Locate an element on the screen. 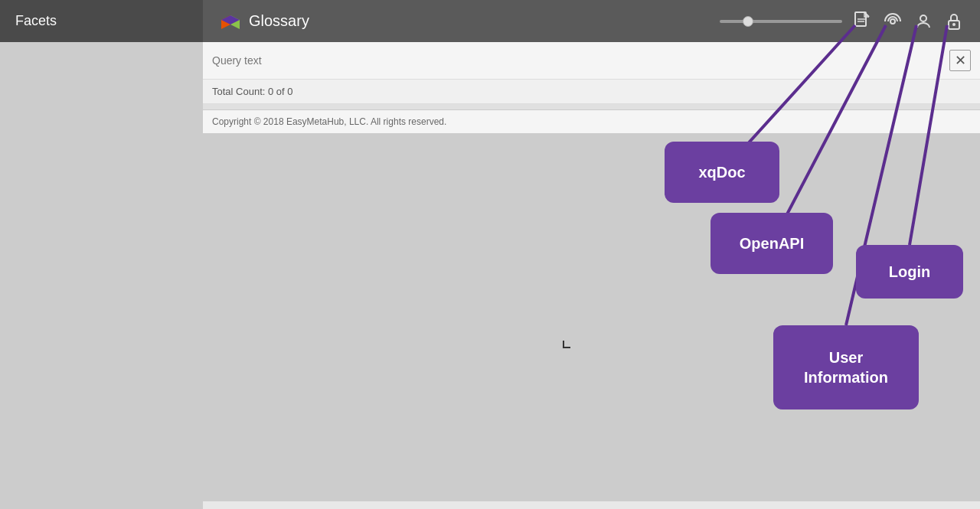 This screenshot has height=509, width=980. facets-title: Facets is located at coordinates (36, 21).